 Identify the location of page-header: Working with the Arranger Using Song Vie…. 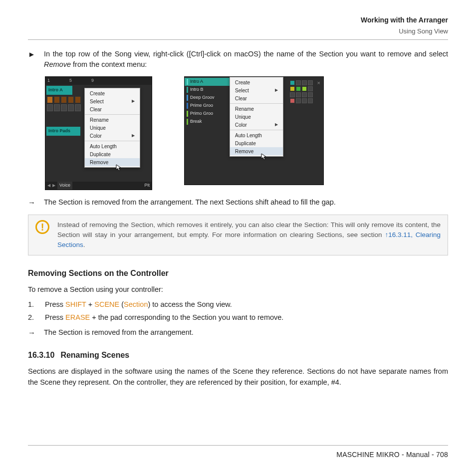
(238, 26).